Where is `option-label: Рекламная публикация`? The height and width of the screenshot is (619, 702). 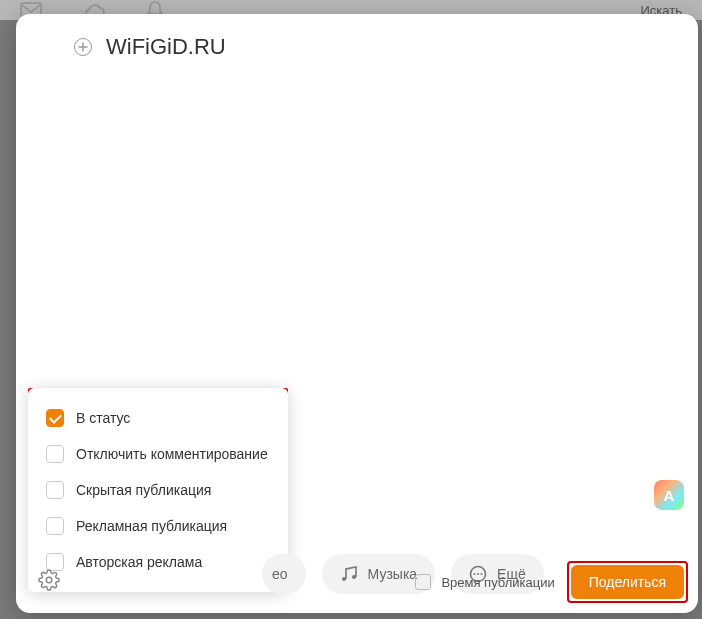 option-label: Рекламная публикация is located at coordinates (152, 526).